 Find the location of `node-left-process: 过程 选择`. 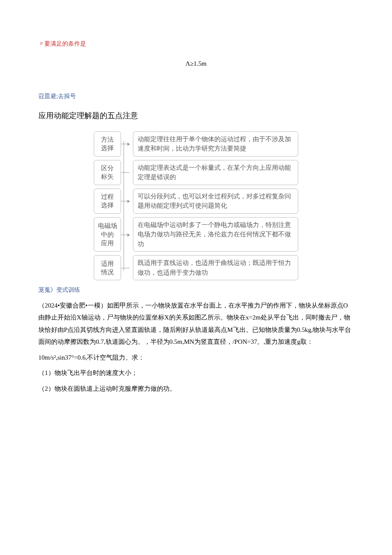

node-left-process: 过程 选择 is located at coordinates (107, 201).